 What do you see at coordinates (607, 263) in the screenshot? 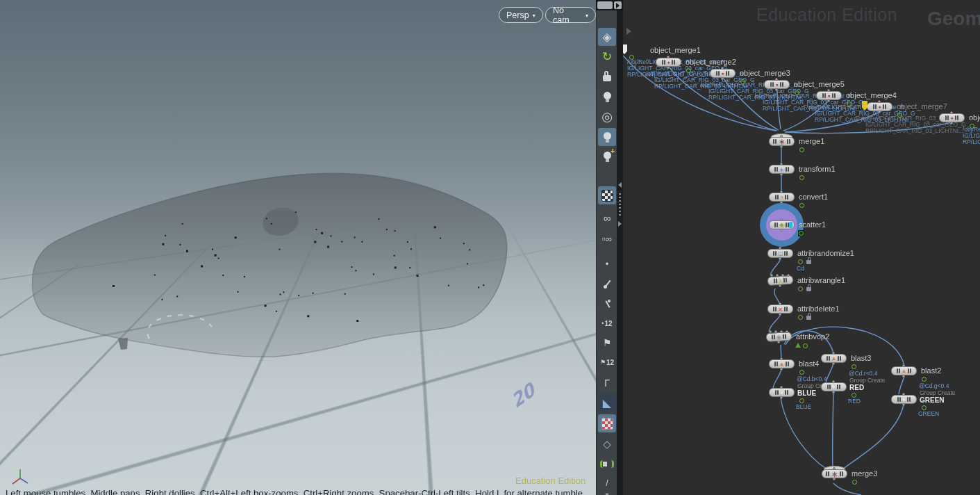
I see `show-points-icon: •` at bounding box center [607, 263].